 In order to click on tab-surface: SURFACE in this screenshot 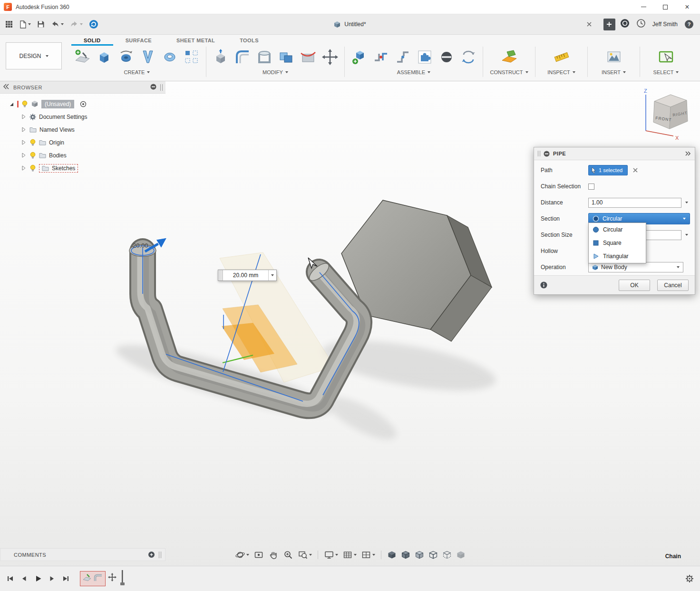, I will do `click(139, 41)`.